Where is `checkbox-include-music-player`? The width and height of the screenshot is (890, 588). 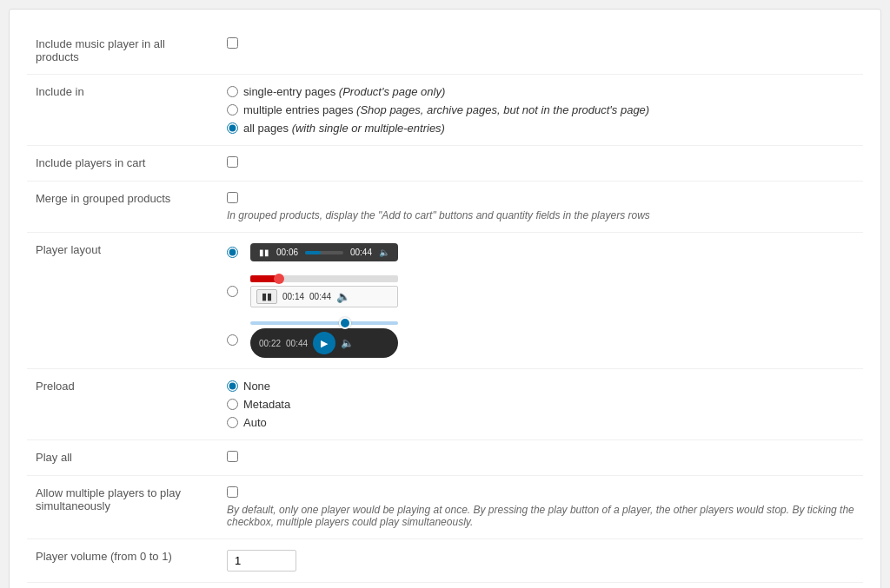
checkbox-include-music-player is located at coordinates (233, 43).